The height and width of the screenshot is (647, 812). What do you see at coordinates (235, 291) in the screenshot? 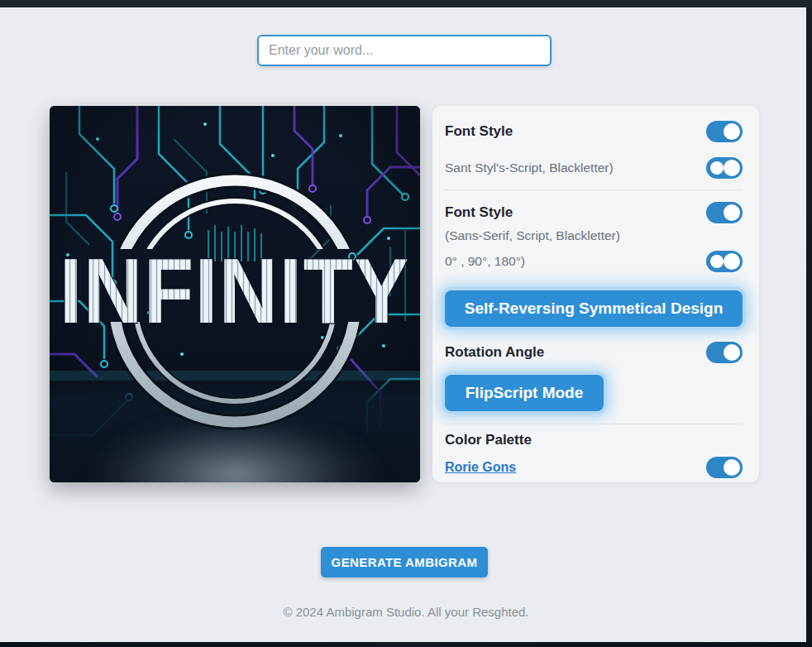
I see `preview-word-text: INFINITY` at bounding box center [235, 291].